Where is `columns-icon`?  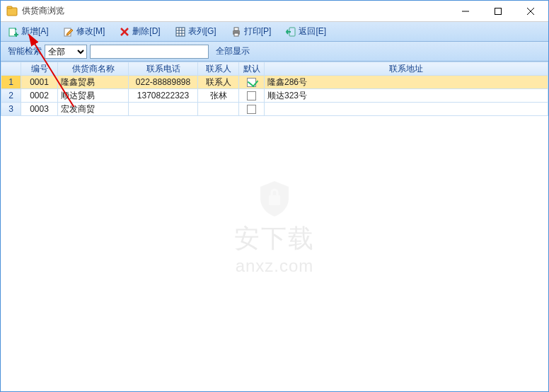 columns-icon is located at coordinates (180, 32).